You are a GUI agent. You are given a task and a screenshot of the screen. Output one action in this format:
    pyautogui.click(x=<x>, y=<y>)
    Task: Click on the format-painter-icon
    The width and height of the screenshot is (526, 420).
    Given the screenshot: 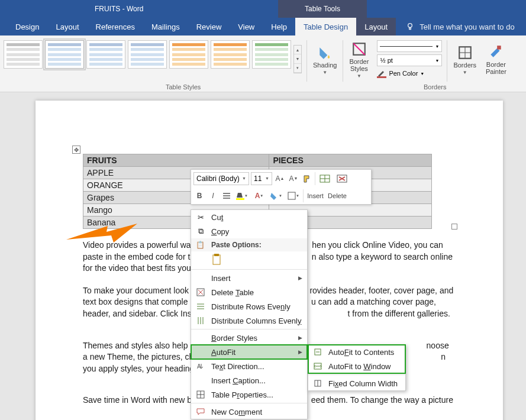 What is the action you would take?
    pyautogui.click(x=307, y=179)
    